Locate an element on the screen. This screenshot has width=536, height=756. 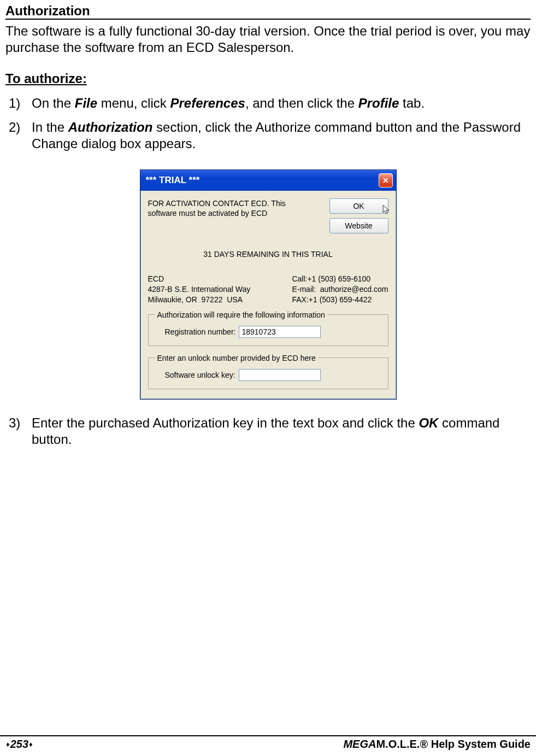
activation-message: FOR ACTIVATION CONTACT ECD. This softwar… is located at coordinates (227, 208).